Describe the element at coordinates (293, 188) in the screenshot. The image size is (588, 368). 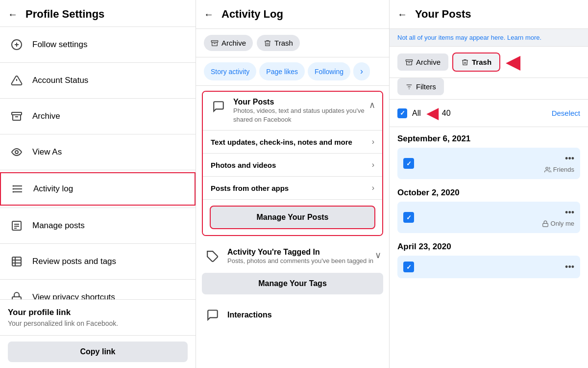
I see `sub-item-posts-other-apps: Posts from other apps ›` at that location.